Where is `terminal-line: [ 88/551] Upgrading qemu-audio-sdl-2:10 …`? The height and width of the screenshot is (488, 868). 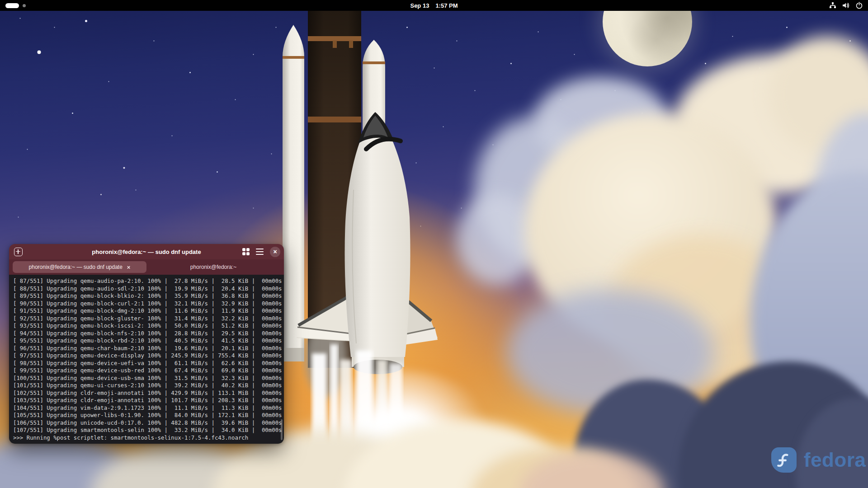
terminal-line: [ 88/551] Upgrading qemu-audio-sdl-2:10 … is located at coordinates (148, 289).